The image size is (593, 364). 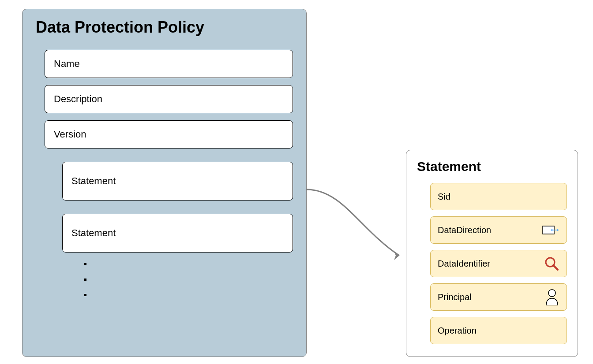 What do you see at coordinates (464, 264) in the screenshot?
I see `statement-item-label: DataIdentifier` at bounding box center [464, 264].